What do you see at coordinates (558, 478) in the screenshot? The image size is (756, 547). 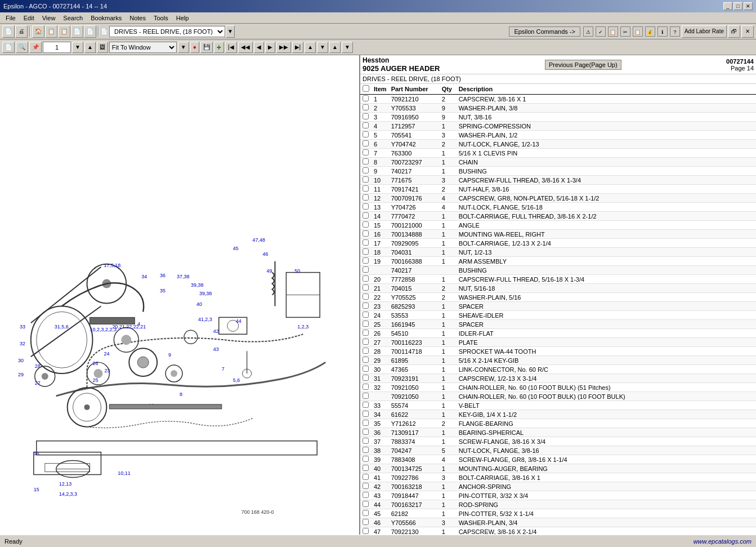 I see `table-row: 41 70922786 3 BOLT-CARRIAGE, 3/8-16 X 1` at bounding box center [558, 478].